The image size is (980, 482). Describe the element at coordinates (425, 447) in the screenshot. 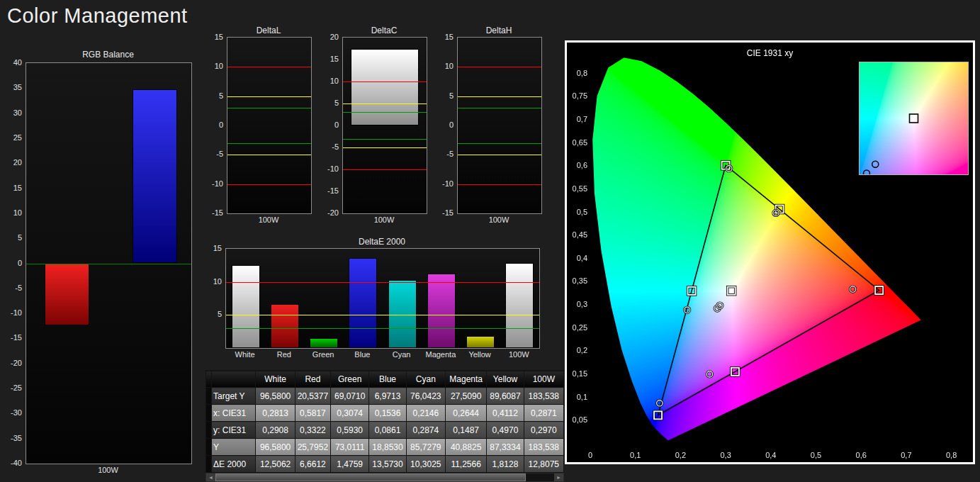

I see `table-cell: 85,7279` at that location.